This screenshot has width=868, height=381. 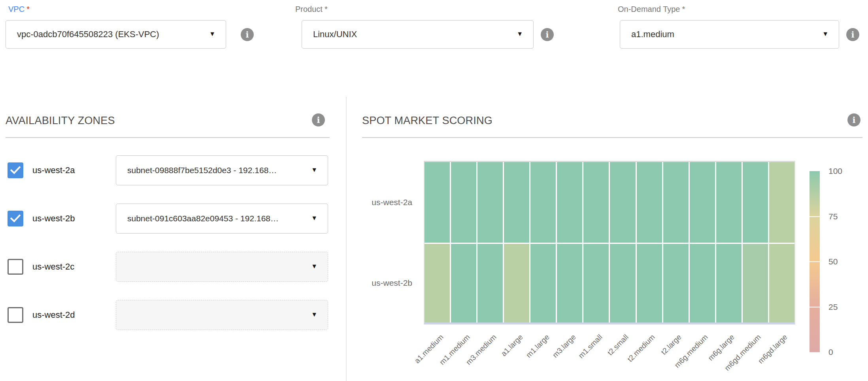 What do you see at coordinates (676, 202) in the screenshot?
I see `heatmap-cell-us-west-2a-t2.large` at bounding box center [676, 202].